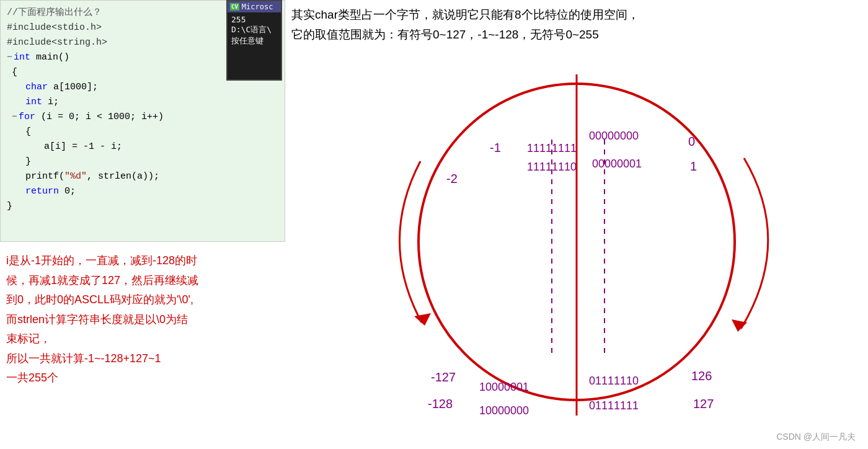 The image size is (868, 449). What do you see at coordinates (617, 164) in the screenshot?
I see `label-00000001: 00000001` at bounding box center [617, 164].